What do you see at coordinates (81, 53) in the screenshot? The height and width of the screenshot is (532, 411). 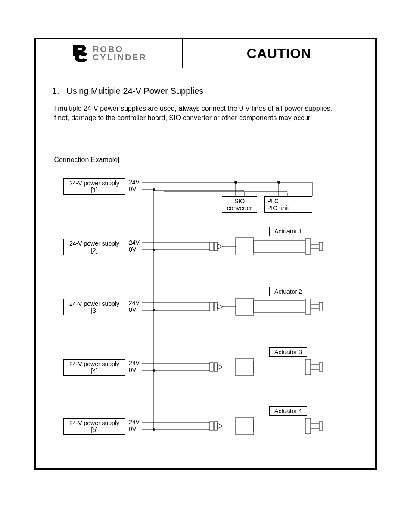 I see `rc-logo-icon` at bounding box center [81, 53].